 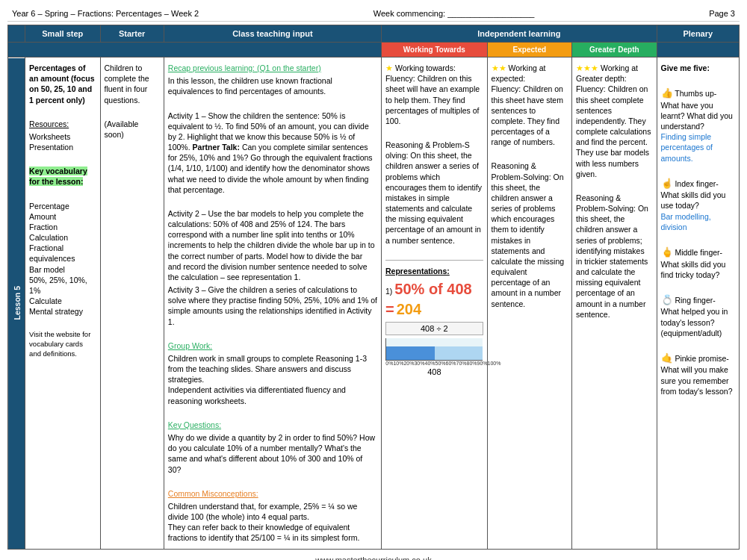 I want to click on subheader-row: Working Towards Expected Greater Depth, so click(x=374, y=50).